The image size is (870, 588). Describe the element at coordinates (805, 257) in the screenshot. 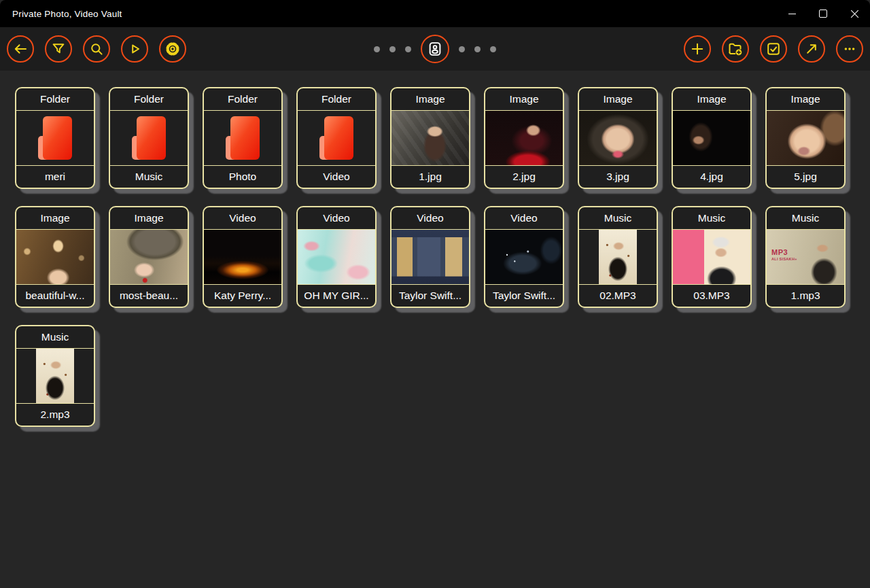

I see `thumbnail-image: MP3ALI SISAKH+` at that location.